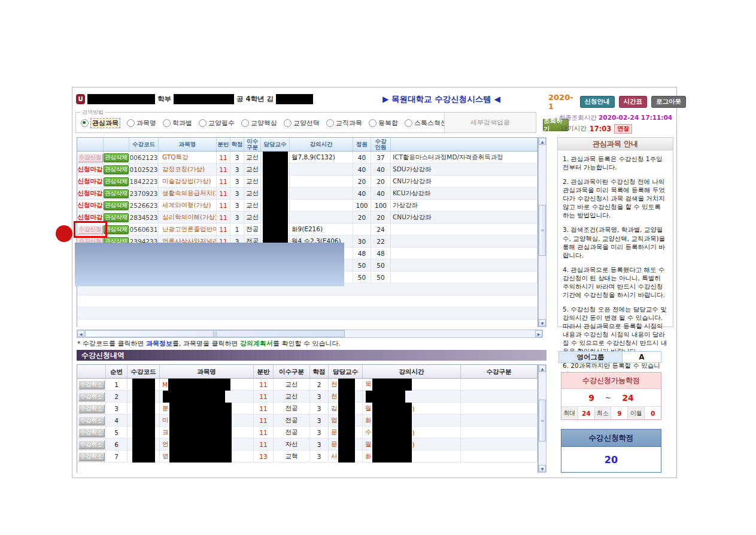 The width and height of the screenshot is (756, 535). What do you see at coordinates (490, 122) in the screenshot?
I see `detail-filter-box: 세부검색없음` at bounding box center [490, 122].